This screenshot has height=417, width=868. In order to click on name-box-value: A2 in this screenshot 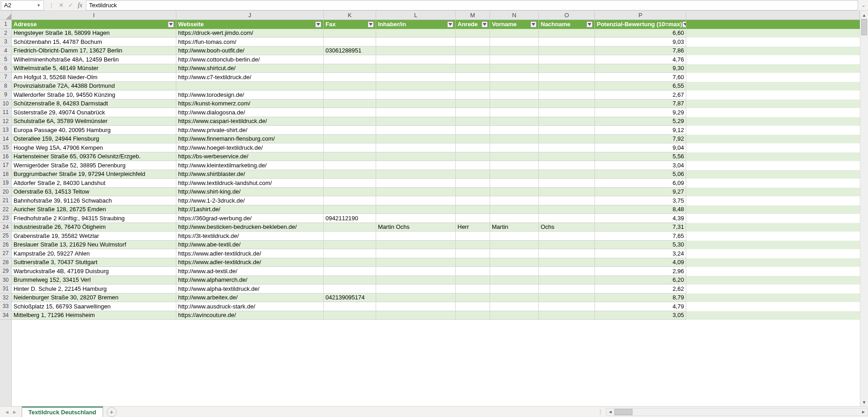, I will do `click(8, 5)`.